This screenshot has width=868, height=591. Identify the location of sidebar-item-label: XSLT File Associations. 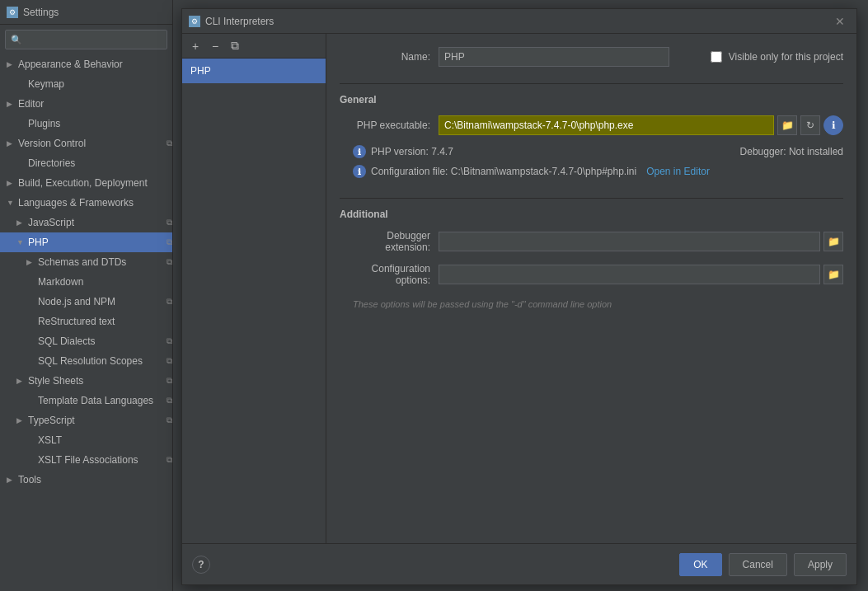
(101, 460).